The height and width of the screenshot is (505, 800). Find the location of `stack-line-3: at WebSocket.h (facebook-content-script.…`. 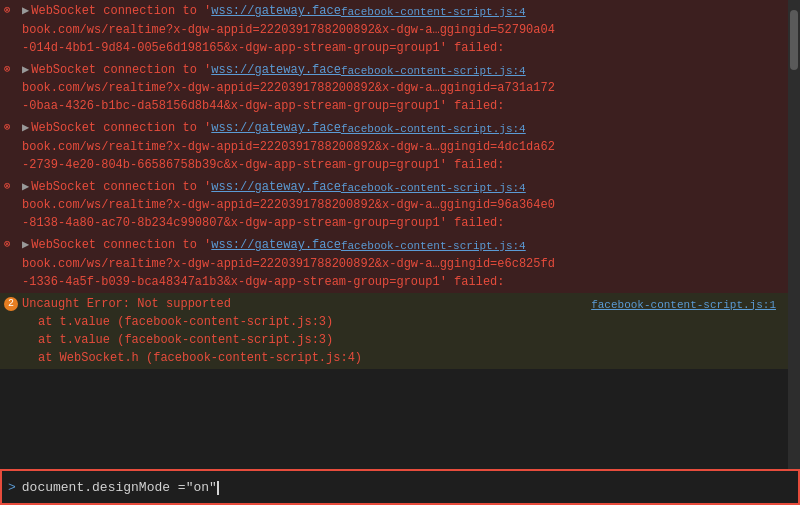

stack-line-3: at WebSocket.h (facebook-content-script.… is located at coordinates (403, 358).